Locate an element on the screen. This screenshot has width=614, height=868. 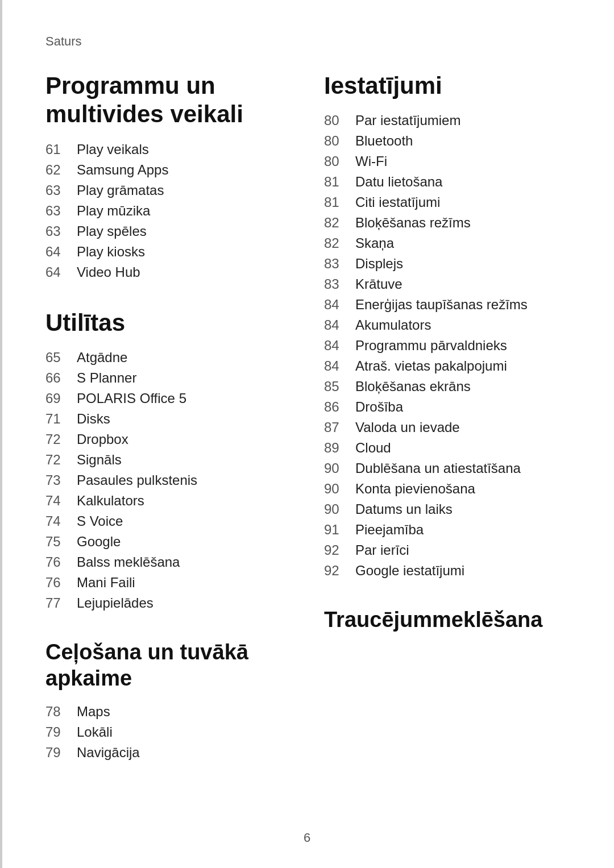
toc-item: 69POLARIS Office 5 is located at coordinates (168, 398).